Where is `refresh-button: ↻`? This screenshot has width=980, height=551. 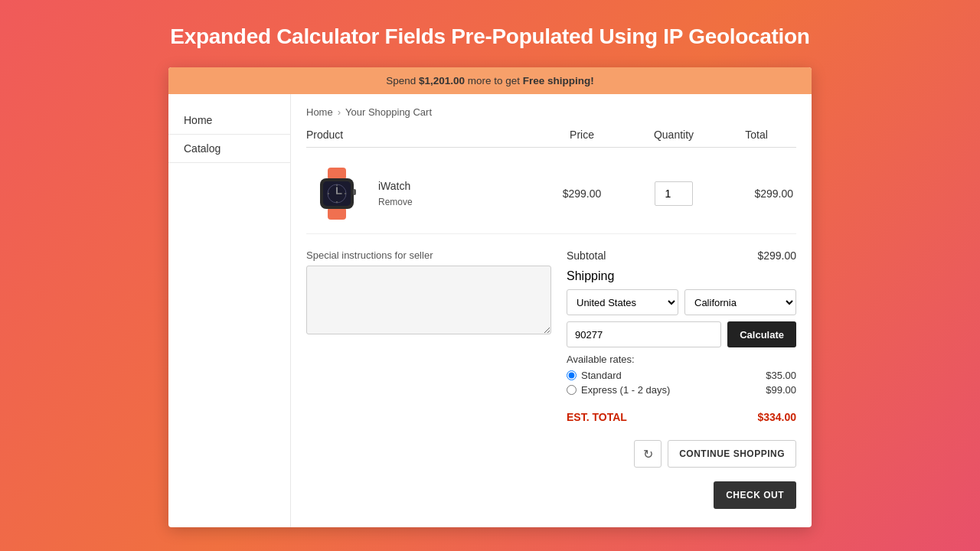 refresh-button: ↻ is located at coordinates (648, 454).